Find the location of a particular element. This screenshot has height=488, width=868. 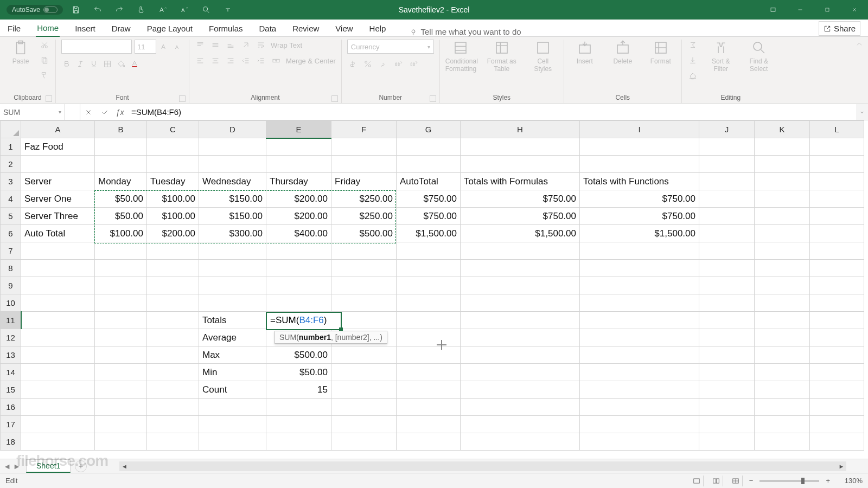

cell-G9 is located at coordinates (429, 286).